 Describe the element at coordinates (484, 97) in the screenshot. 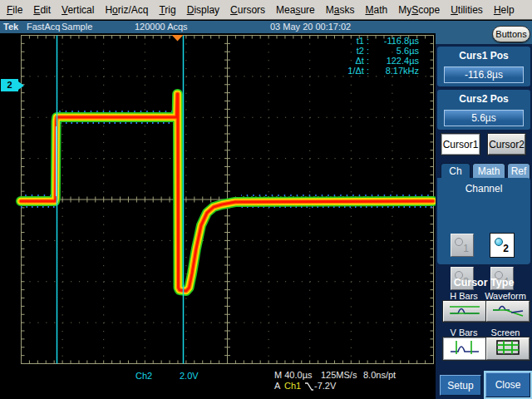

I see `curs2-pos-title: Curs2 Pos` at that location.